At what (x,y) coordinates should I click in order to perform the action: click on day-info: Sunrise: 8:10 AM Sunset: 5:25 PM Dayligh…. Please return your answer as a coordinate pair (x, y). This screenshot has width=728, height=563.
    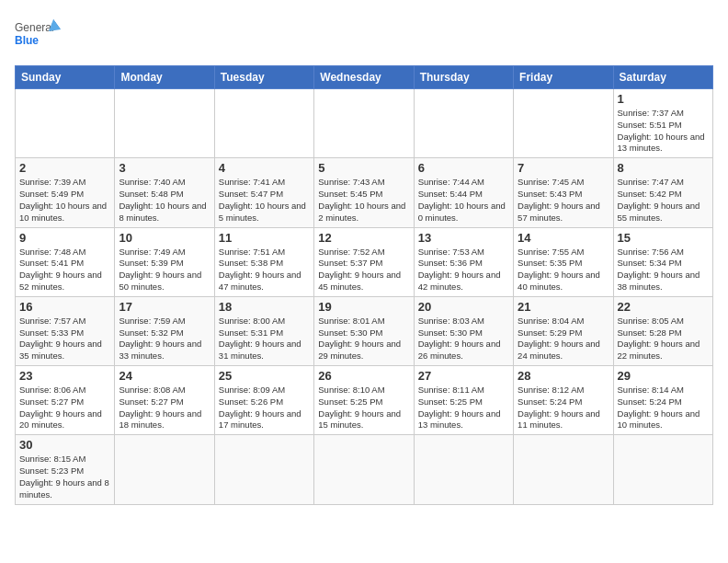
    Looking at the image, I should click on (364, 408).